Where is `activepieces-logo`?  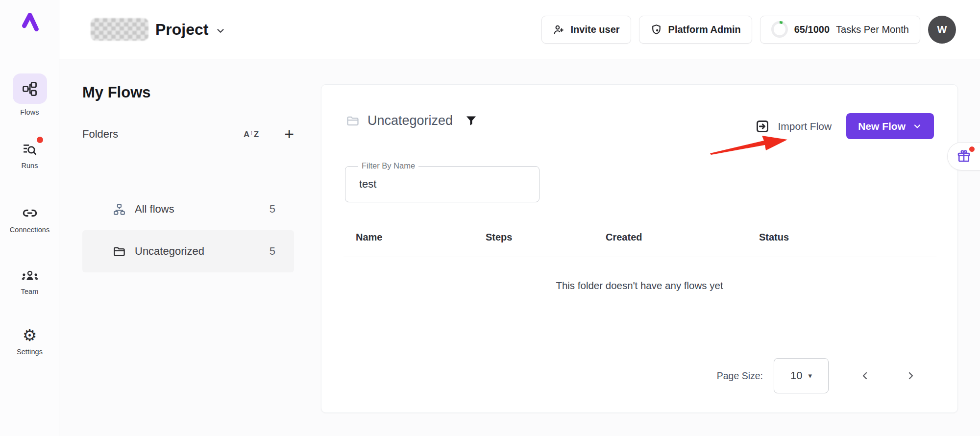
activepieces-logo is located at coordinates (29, 22).